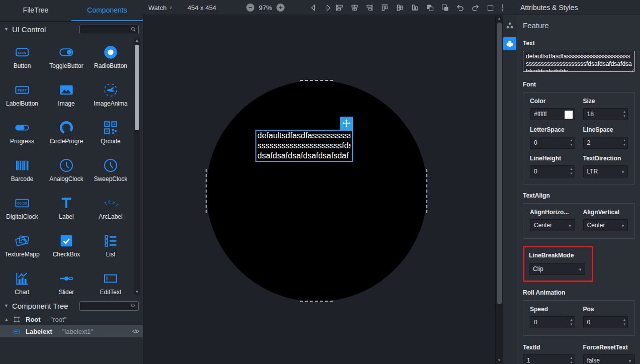  I want to click on component-progress: Progress, so click(22, 132).